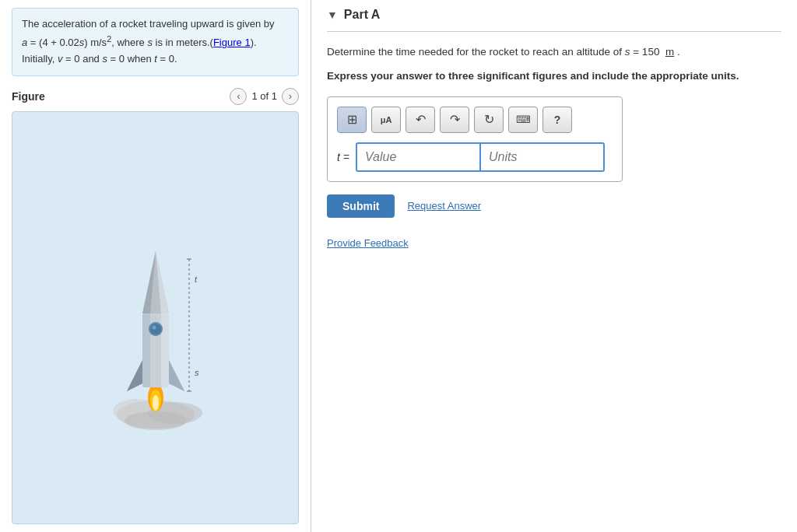 This screenshot has height=532, width=797. What do you see at coordinates (197, 373) in the screenshot?
I see `svg-text: s` at bounding box center [197, 373].